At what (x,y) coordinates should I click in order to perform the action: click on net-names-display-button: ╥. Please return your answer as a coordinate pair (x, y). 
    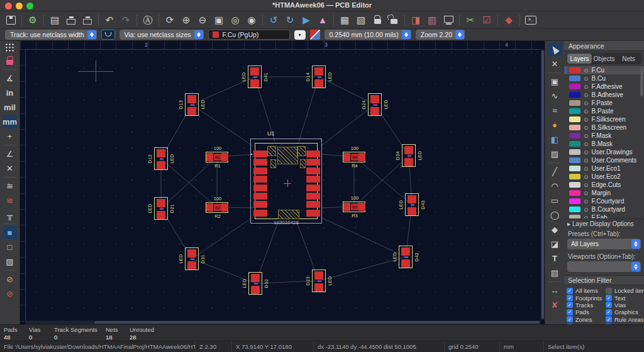
    Looking at the image, I should click on (10, 215).